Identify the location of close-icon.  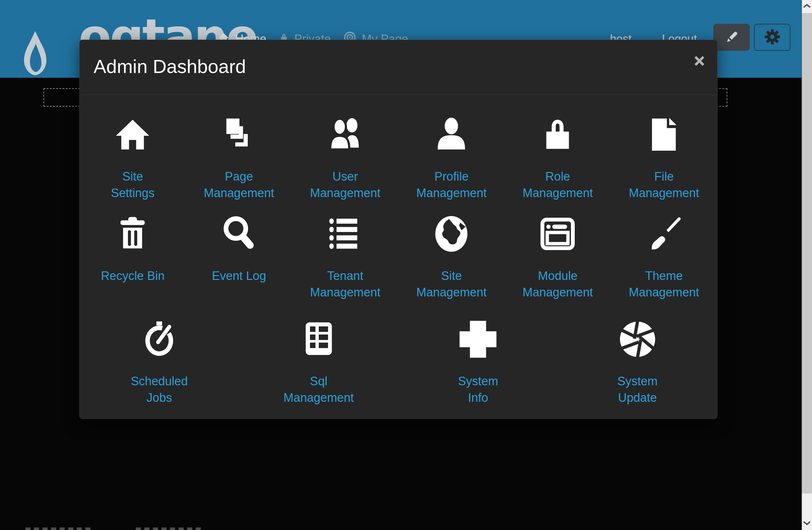
(699, 61).